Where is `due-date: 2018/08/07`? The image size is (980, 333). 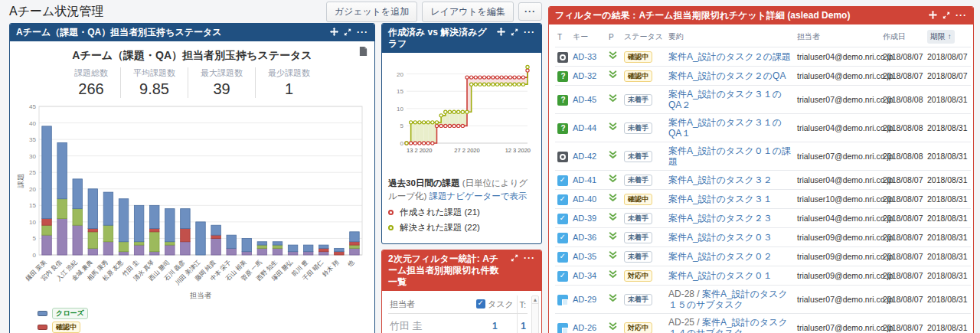 due-date: 2018/08/07 is located at coordinates (948, 57).